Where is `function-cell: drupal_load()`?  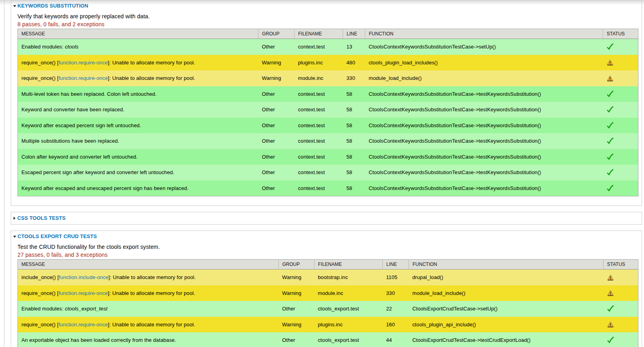
function-cell: drupal_load() is located at coordinates (506, 277).